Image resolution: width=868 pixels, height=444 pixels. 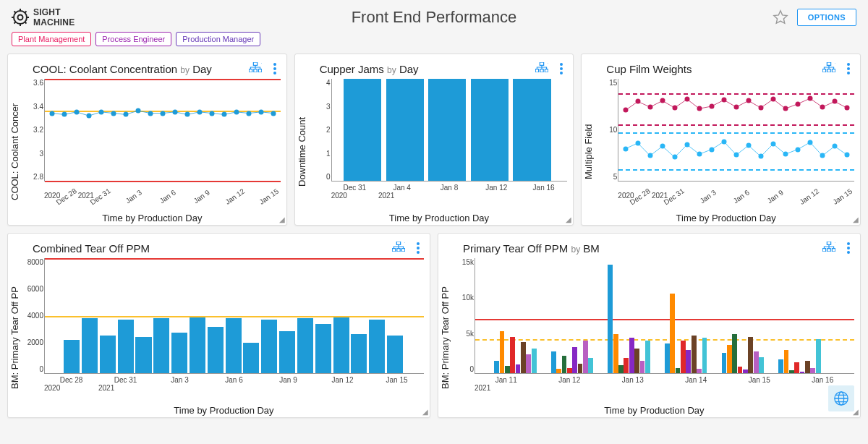 What do you see at coordinates (91, 249) in the screenshot?
I see `card-title: Combined Tear Off PPM` at bounding box center [91, 249].